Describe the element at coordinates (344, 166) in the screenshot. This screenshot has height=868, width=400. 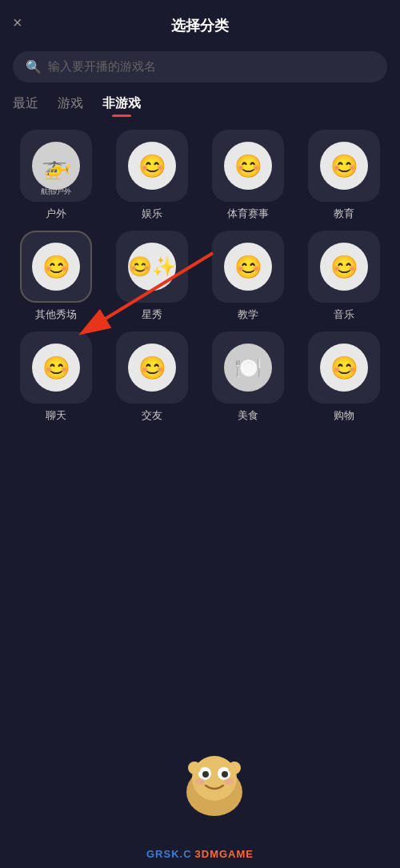
I see `category-icon-education: 😊` at that location.